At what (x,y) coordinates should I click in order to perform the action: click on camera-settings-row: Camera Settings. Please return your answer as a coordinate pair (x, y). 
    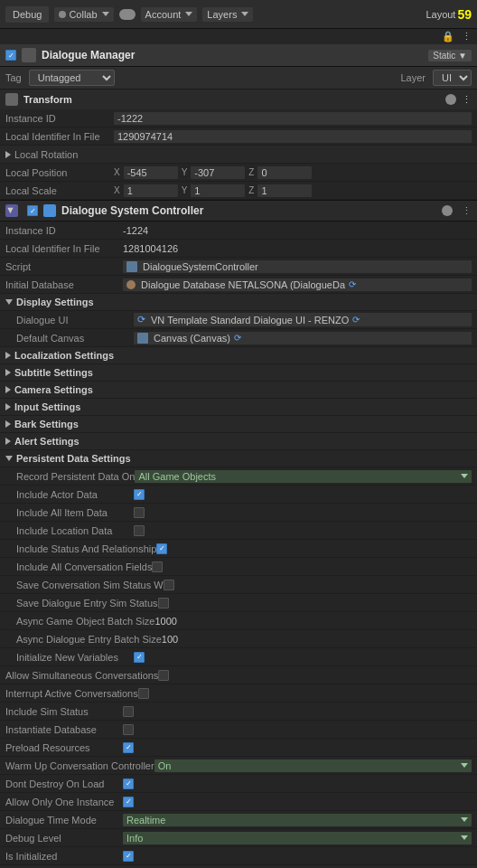
    Looking at the image, I should click on (238, 391).